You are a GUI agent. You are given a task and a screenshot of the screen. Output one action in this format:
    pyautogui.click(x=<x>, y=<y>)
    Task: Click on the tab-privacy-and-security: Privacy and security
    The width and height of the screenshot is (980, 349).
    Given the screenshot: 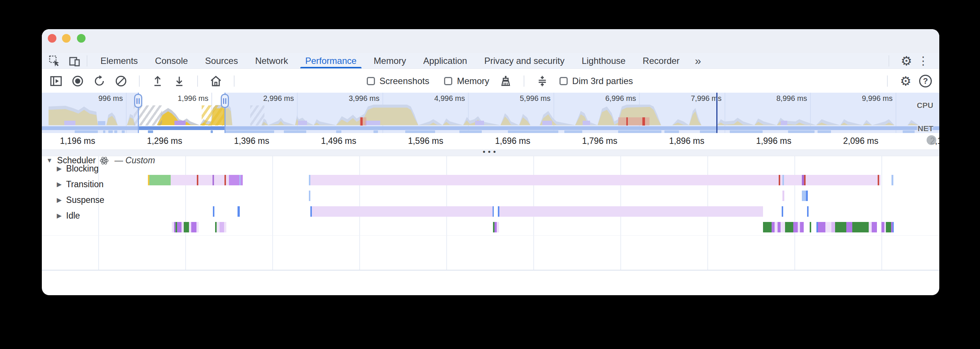 What is the action you would take?
    pyautogui.click(x=525, y=61)
    